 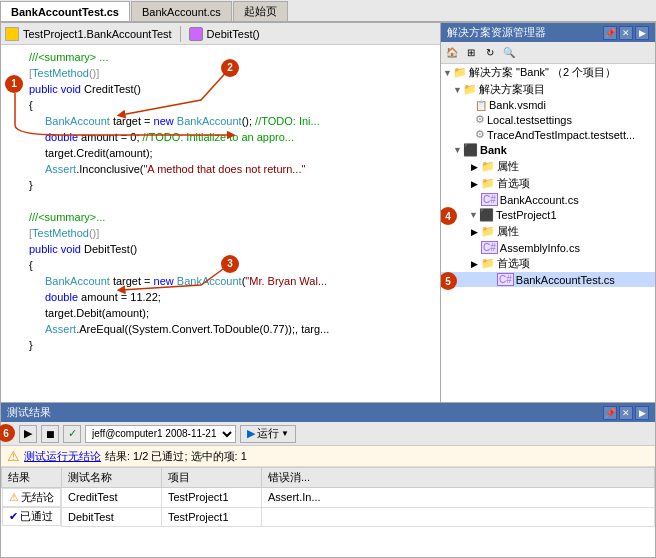 I want to click on annotation-5: 5, so click(x=449, y=281).